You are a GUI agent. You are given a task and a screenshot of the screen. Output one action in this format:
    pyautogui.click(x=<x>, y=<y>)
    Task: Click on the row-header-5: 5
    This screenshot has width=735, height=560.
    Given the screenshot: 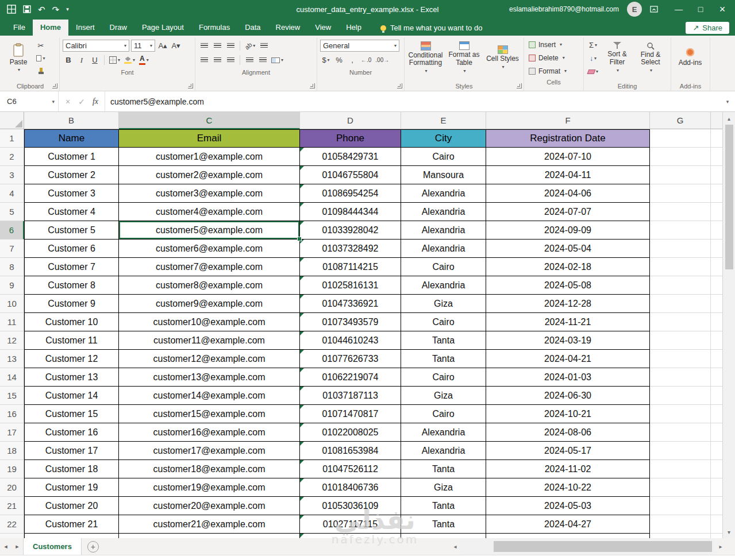 What is the action you would take?
    pyautogui.click(x=12, y=212)
    